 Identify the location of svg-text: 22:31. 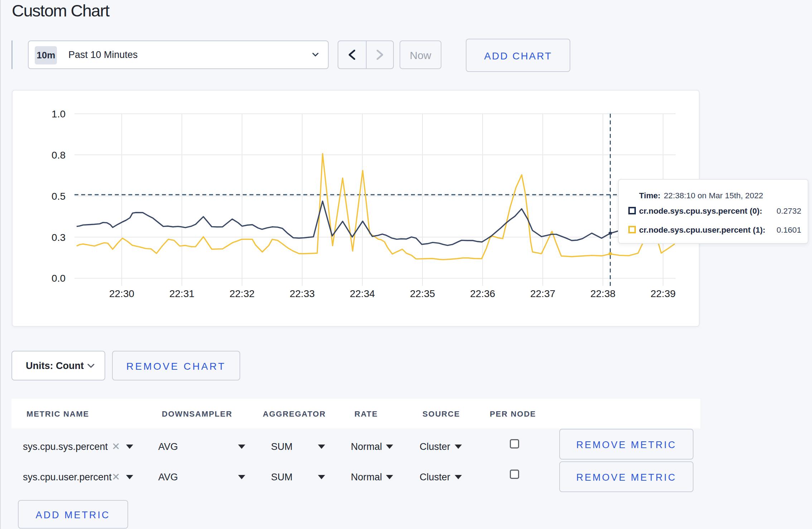
(182, 293).